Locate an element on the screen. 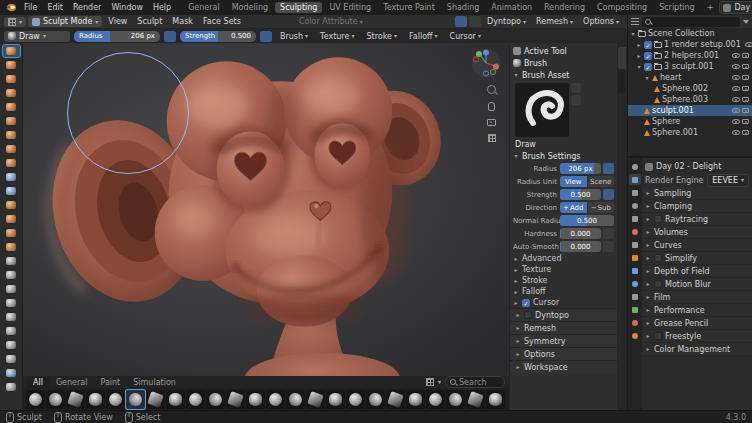  tab-world is located at coordinates (635, 232).